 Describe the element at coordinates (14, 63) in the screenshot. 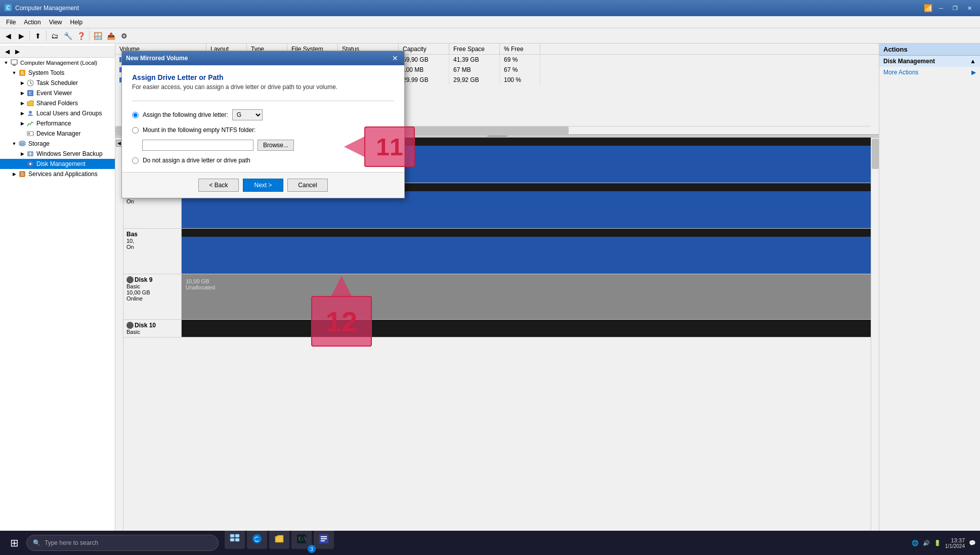

I see `computer-icon` at that location.